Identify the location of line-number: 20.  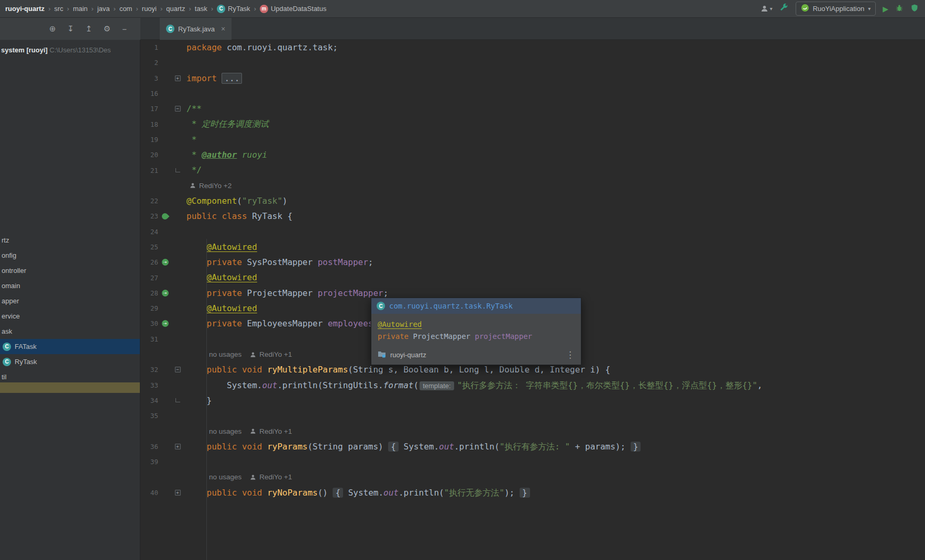
(149, 155).